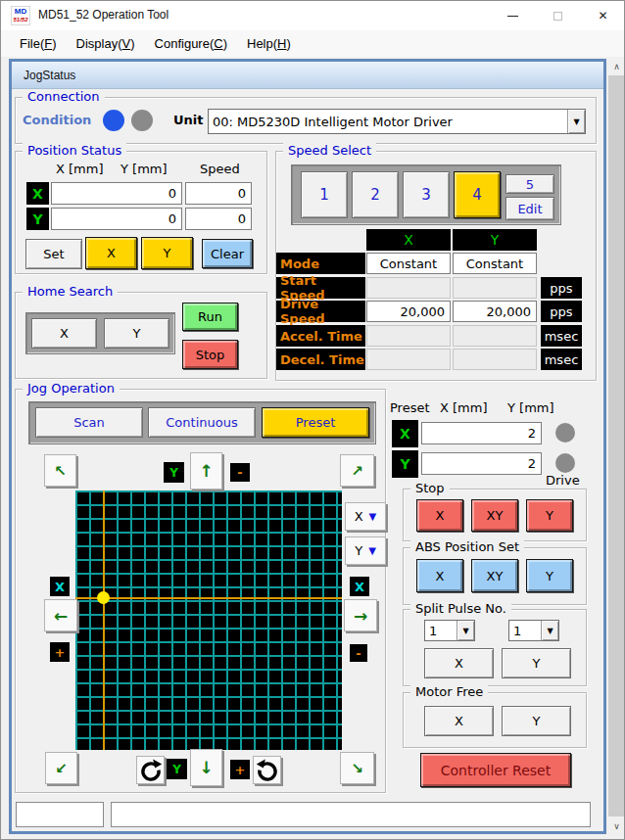 The height and width of the screenshot is (840, 625). I want to click on rotate-ccw-icon, so click(267, 770).